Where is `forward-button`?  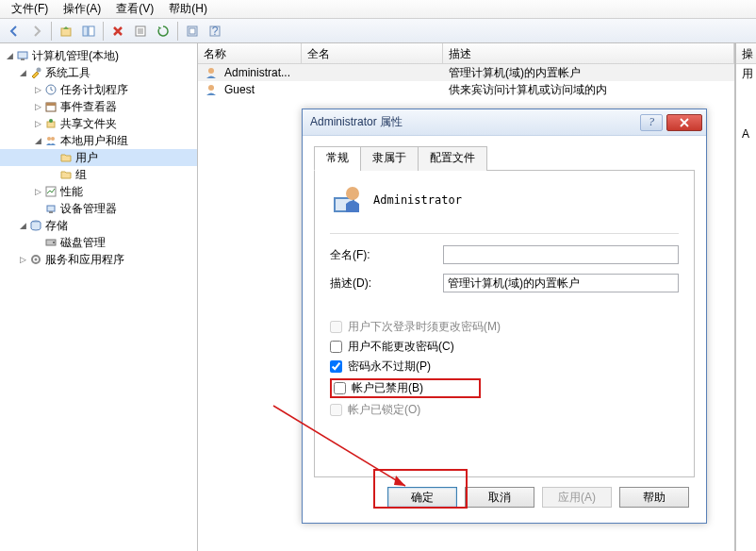 forward-button is located at coordinates (37, 31).